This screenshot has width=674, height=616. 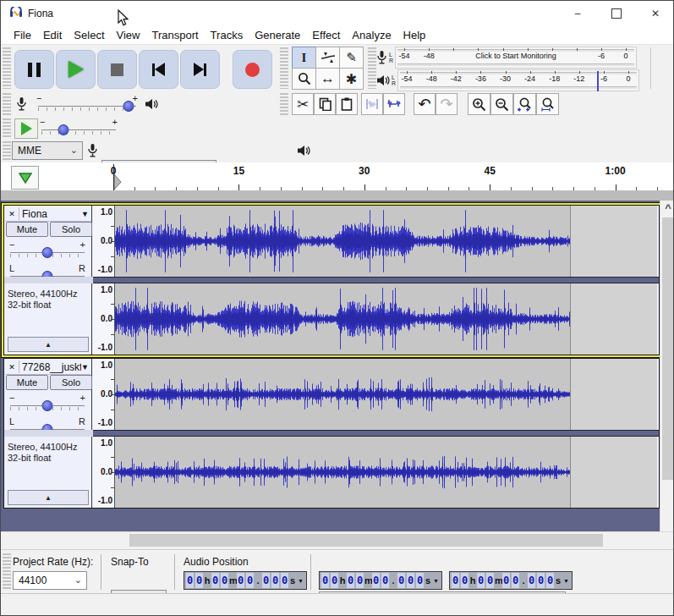 I want to click on meter-toolbar-grip, so click(x=372, y=68).